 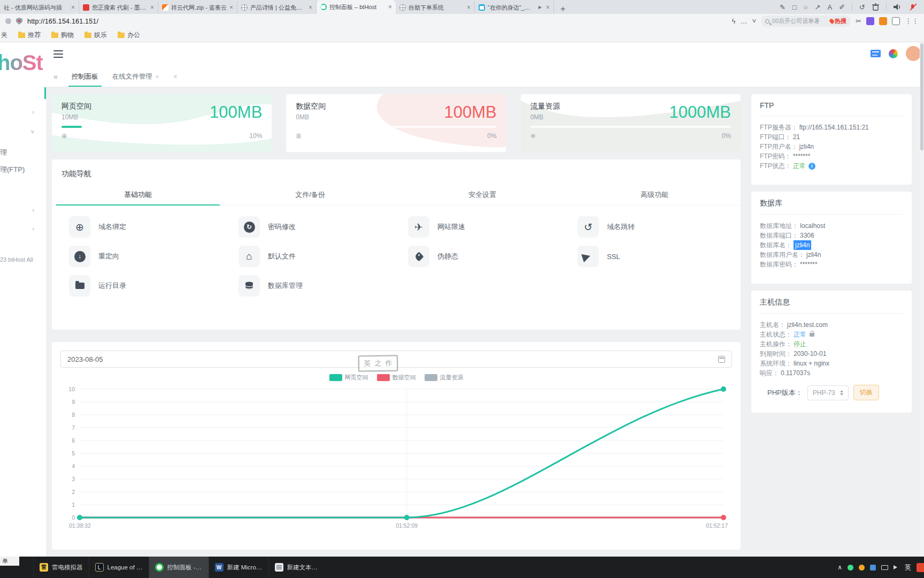 I want to click on feature-password-change: ↻ 密码修改, so click(x=311, y=227).